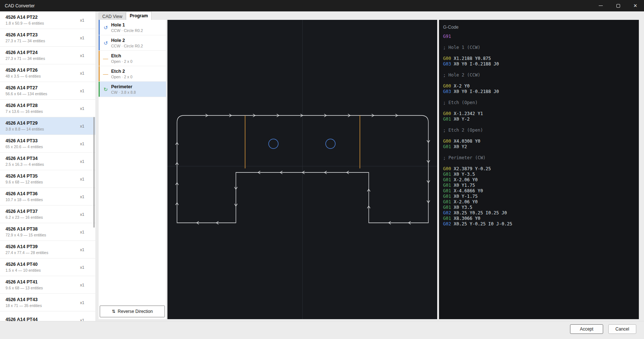  What do you see at coordinates (587, 329) in the screenshot?
I see `accept-button: Accept` at bounding box center [587, 329].